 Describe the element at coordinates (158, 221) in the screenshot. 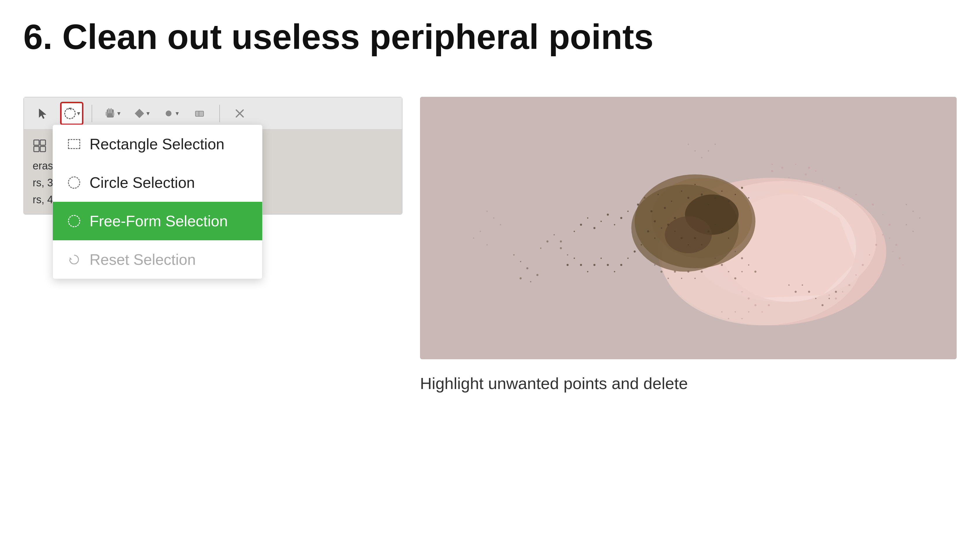

I see `dropdown-item-freeform: Free-Form Selection` at that location.